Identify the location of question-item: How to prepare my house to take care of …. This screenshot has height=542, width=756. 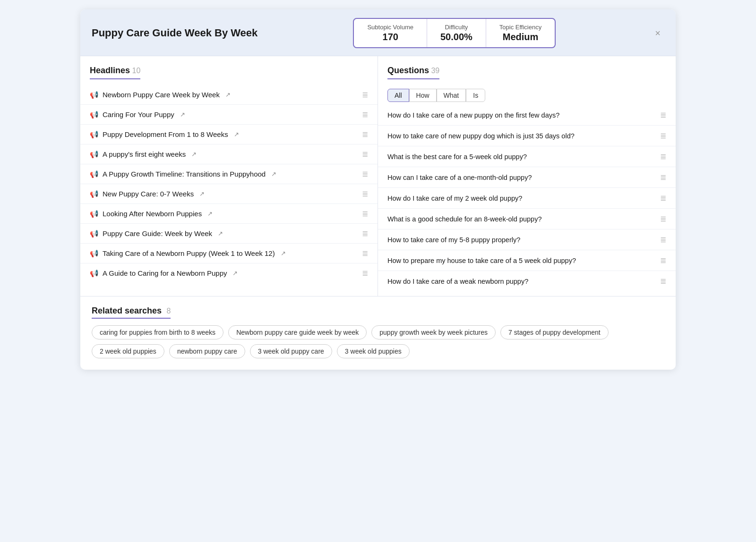
(527, 261).